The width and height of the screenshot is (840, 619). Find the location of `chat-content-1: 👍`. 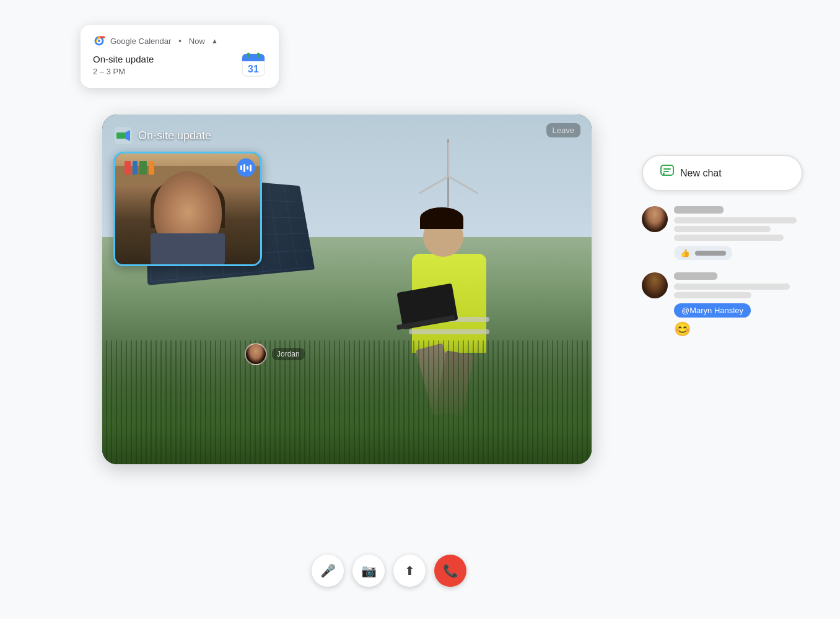

chat-content-1: 👍 is located at coordinates (738, 233).